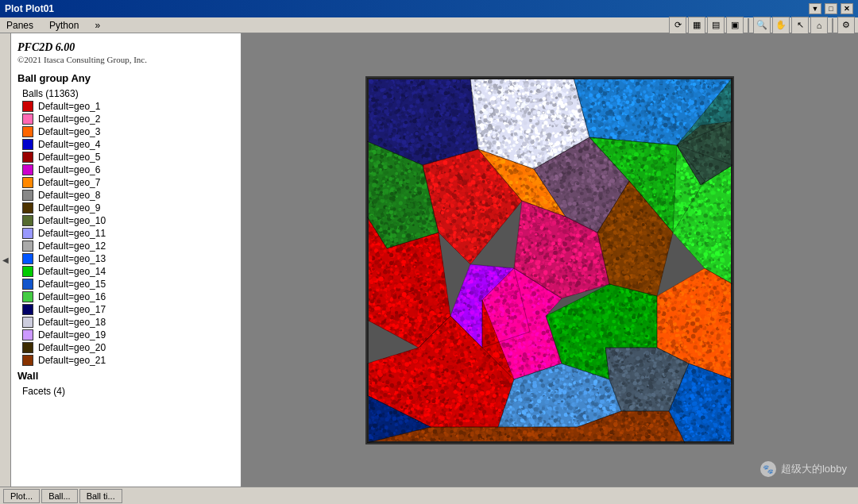 This screenshot has width=858, height=504. I want to click on legend-item-label: Default=geo_21, so click(72, 360).